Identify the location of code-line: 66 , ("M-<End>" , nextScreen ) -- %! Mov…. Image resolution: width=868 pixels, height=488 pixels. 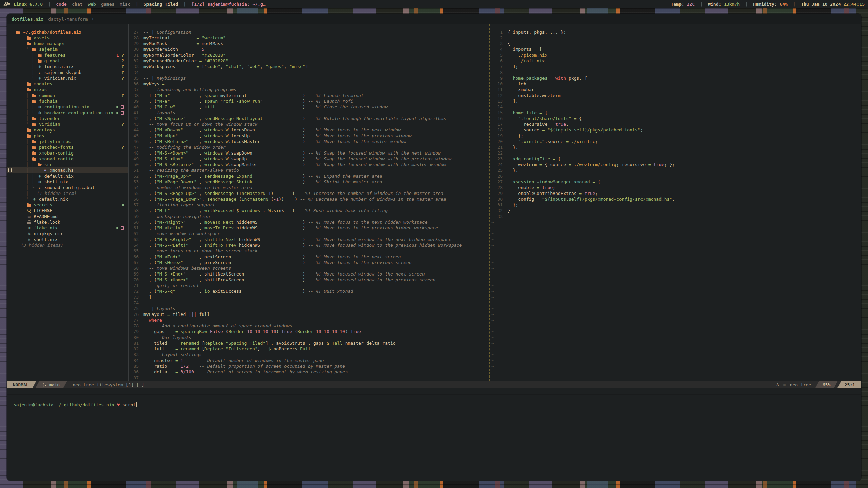
(309, 257).